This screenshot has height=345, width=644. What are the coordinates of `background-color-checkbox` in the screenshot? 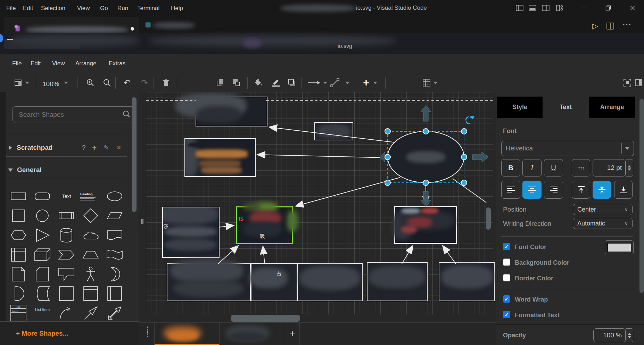 It's located at (506, 262).